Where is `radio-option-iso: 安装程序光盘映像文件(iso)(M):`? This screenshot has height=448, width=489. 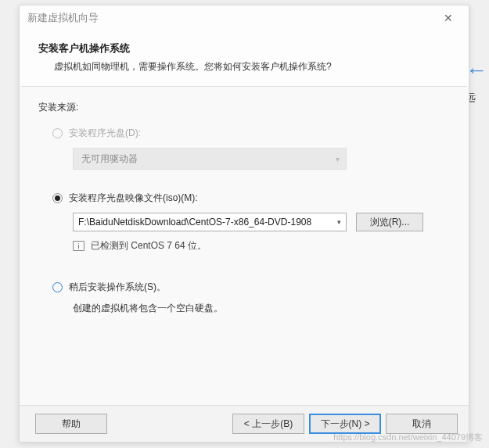 radio-option-iso: 安装程序光盘映像文件(iso)(M): is located at coordinates (251, 199).